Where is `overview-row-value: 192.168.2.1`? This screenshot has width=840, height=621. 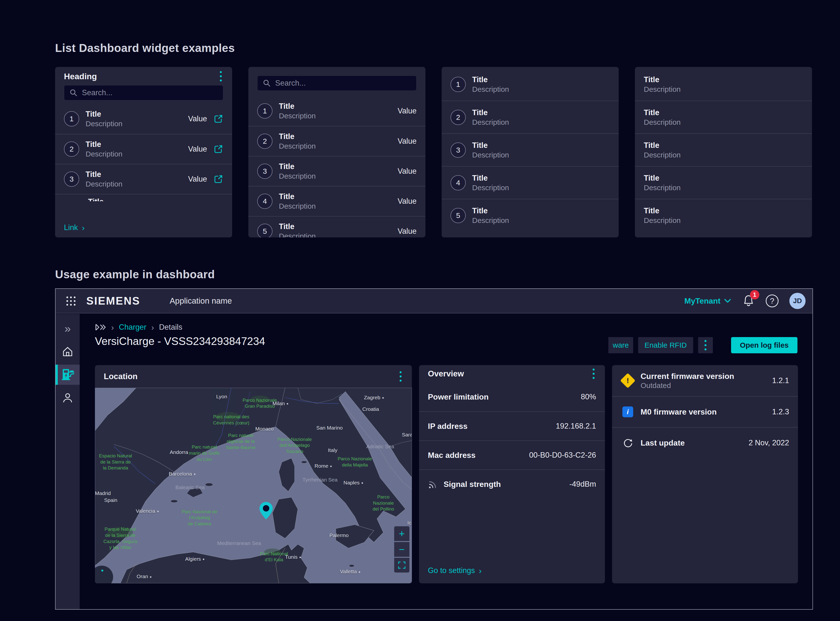
overview-row-value: 192.168.2.1 is located at coordinates (576, 426).